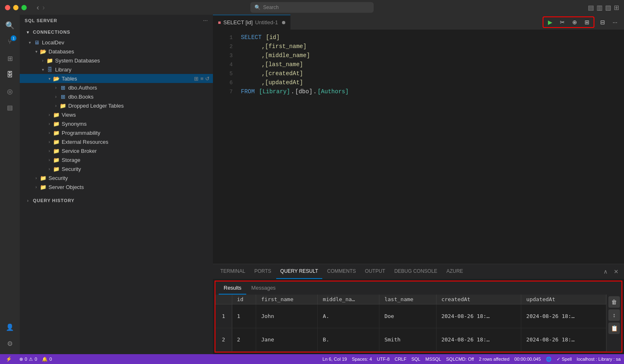 Image resolution: width=624 pixels, height=364 pixels. Describe the element at coordinates (411, 316) in the screenshot. I see `table-row: 1 1 John A. Doe 2024-08-26 18:… 2024-08-…` at that location.